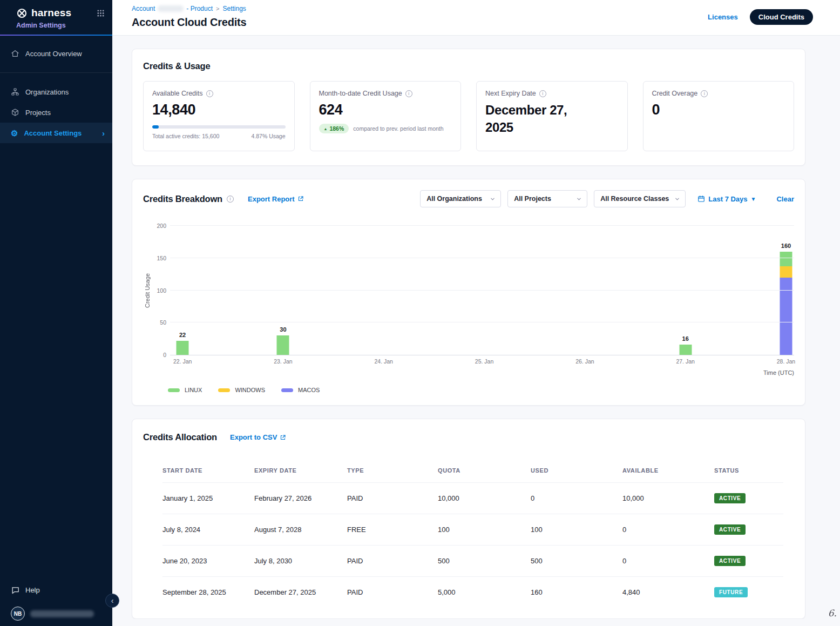  Describe the element at coordinates (32, 590) in the screenshot. I see `help-label: Help` at that location.